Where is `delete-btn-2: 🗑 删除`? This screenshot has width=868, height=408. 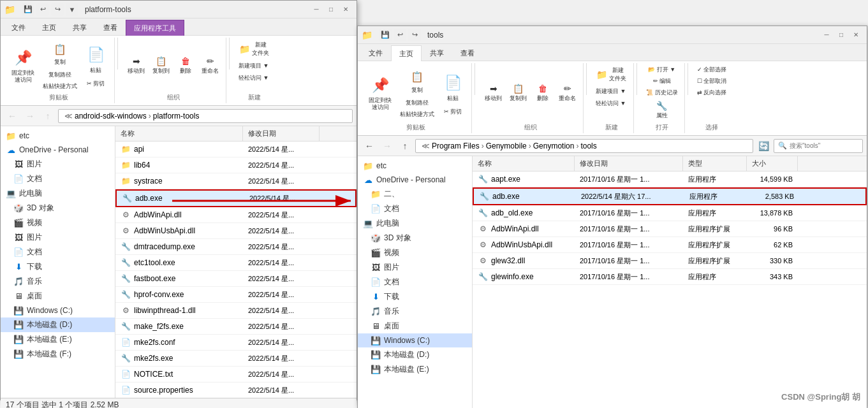
delete-btn-2: 🗑 删除 is located at coordinates (543, 93).